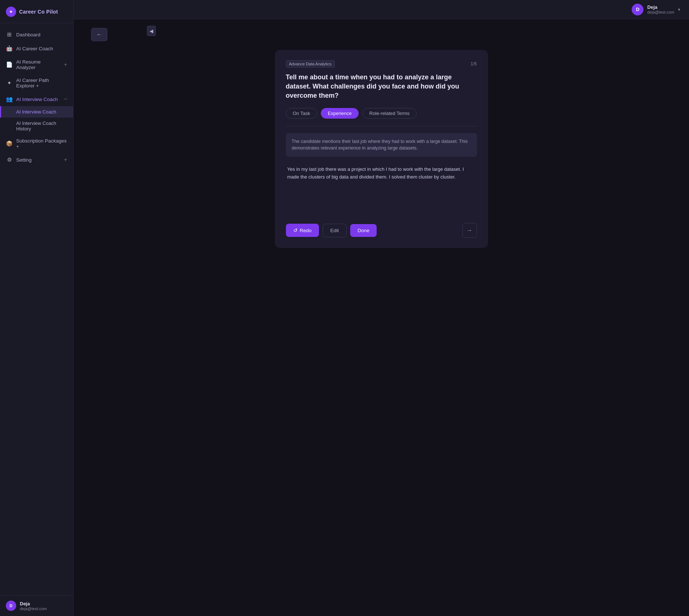  What do you see at coordinates (381, 126) in the screenshot?
I see `card-divider` at bounding box center [381, 126].